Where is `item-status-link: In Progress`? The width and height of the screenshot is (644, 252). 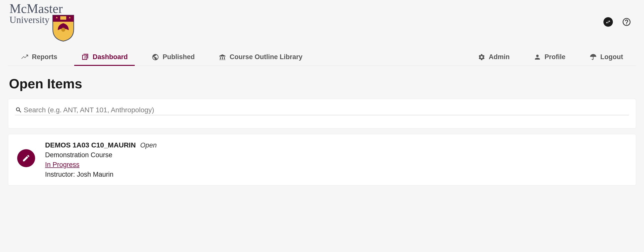
item-status-link: In Progress is located at coordinates (62, 165).